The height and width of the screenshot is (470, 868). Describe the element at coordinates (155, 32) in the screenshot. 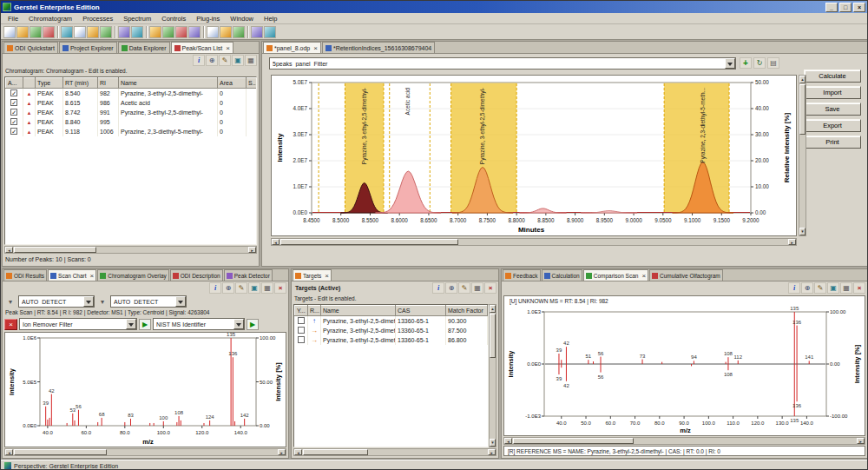

I see `chromatogram-icon` at that location.